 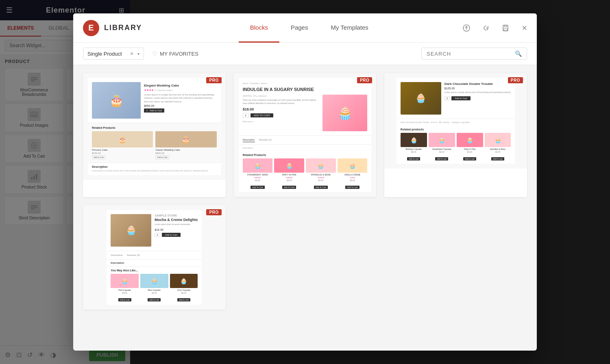 I want to click on template-4-image: 🧁, so click(x=131, y=230).